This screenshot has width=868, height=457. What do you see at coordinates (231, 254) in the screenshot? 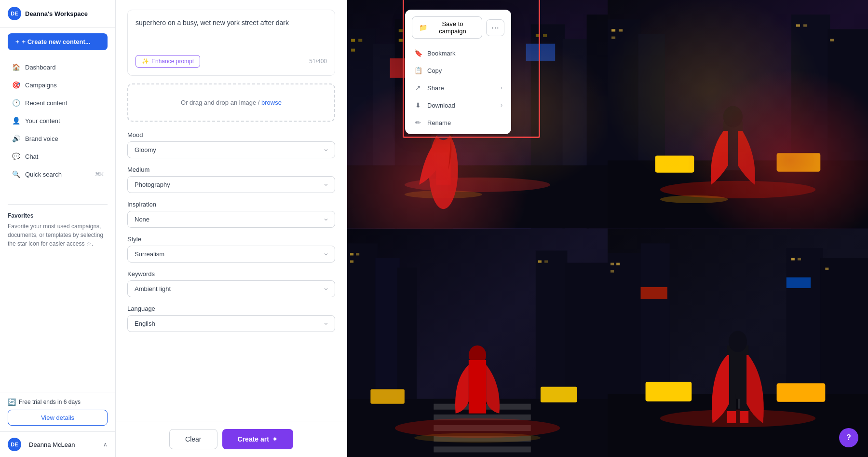
I see `style-select: Surrealism` at bounding box center [231, 254].